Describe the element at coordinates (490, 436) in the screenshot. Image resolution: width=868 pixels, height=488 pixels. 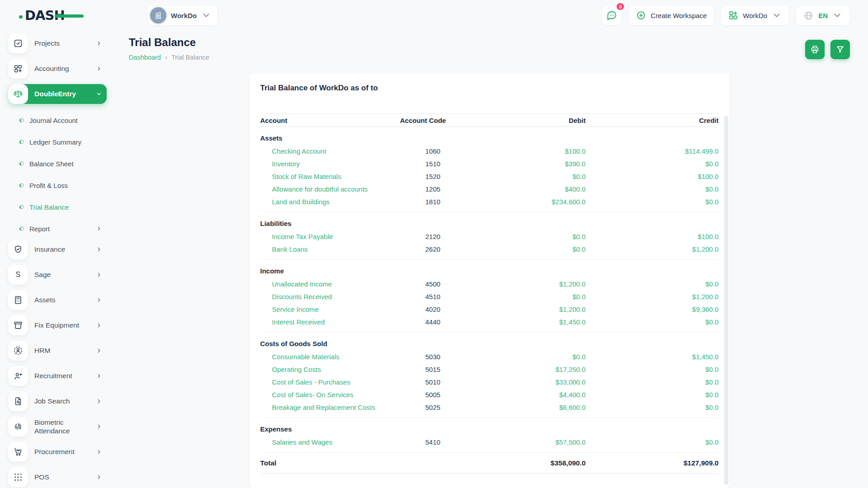
I see `table-section-expenses: ExpensesSalaries and Wages5410$57,500.0$…` at that location.